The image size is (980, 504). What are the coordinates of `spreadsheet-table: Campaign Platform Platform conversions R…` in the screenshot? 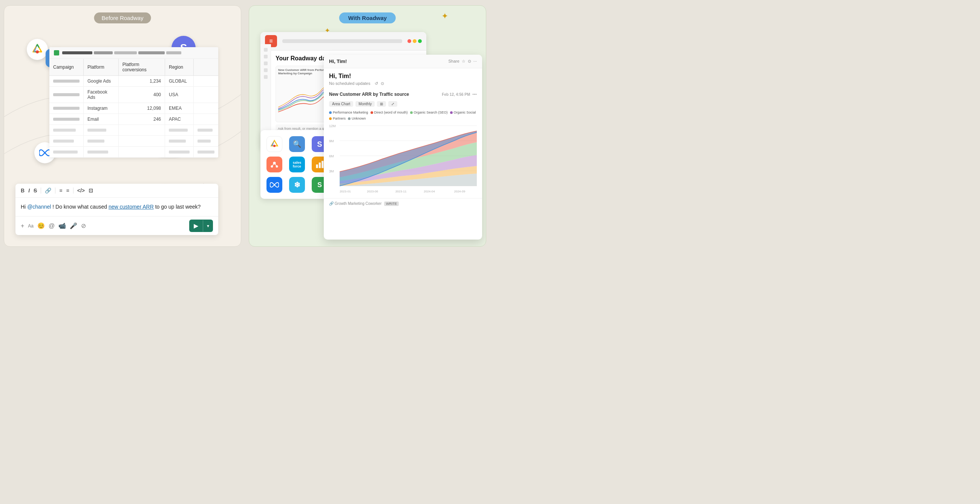 It's located at (134, 108).